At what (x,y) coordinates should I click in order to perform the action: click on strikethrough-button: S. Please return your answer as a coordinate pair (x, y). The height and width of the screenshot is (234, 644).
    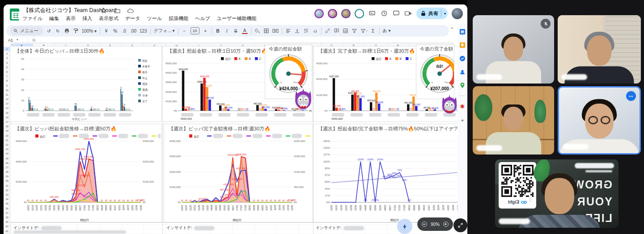
    Looking at the image, I should click on (236, 31).